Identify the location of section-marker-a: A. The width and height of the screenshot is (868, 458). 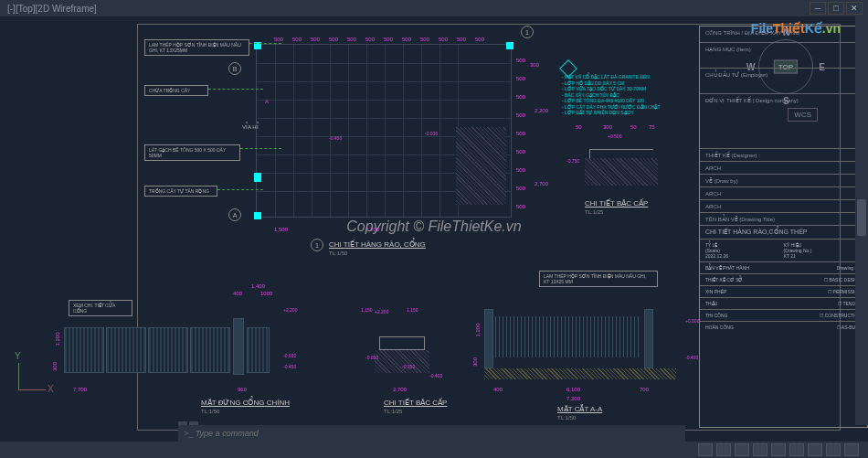
(267, 101).